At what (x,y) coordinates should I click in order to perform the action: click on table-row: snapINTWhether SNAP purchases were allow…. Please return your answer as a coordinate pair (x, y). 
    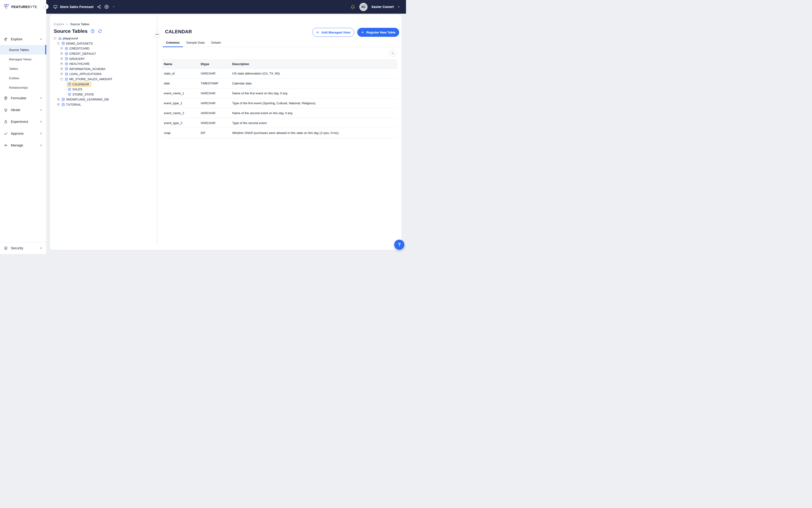
    Looking at the image, I should click on (280, 133).